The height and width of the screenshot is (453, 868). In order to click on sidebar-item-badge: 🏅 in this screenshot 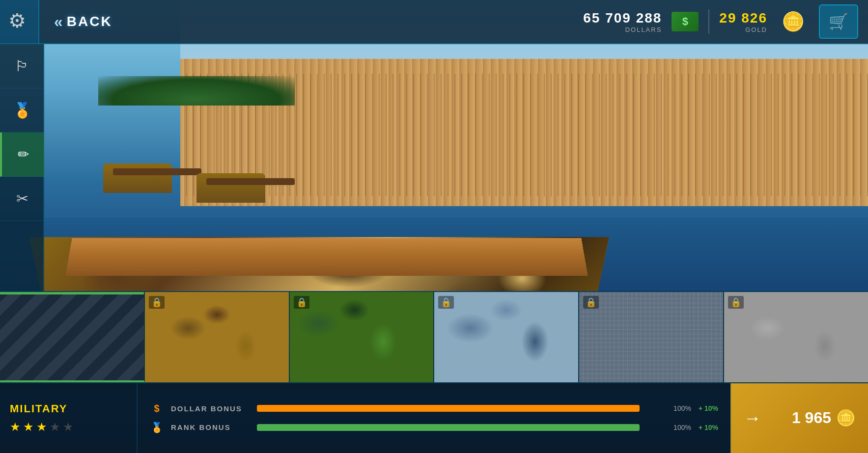, I will do `click(22, 110)`.